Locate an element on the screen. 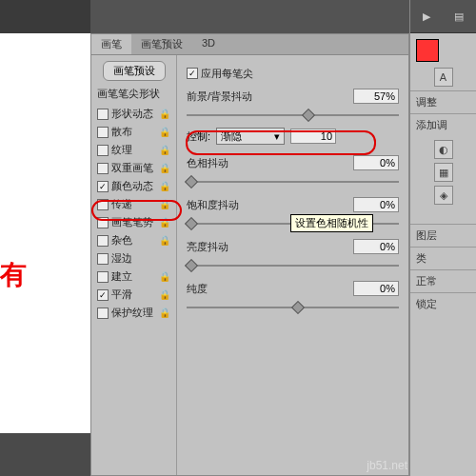 The image size is (476, 476). swatches-icon: ▦ is located at coordinates (444, 172).